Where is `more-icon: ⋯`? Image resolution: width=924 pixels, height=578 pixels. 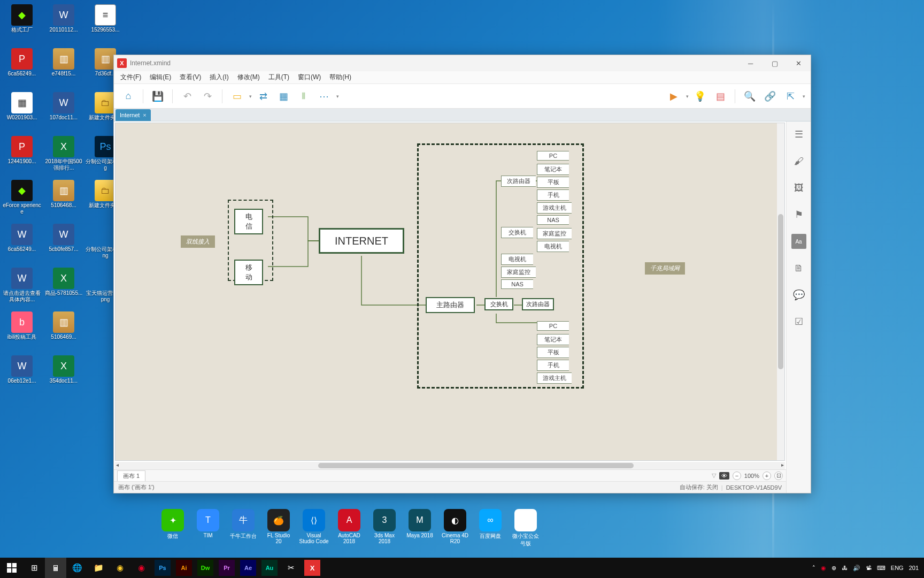 more-icon: ⋯ is located at coordinates (324, 96).